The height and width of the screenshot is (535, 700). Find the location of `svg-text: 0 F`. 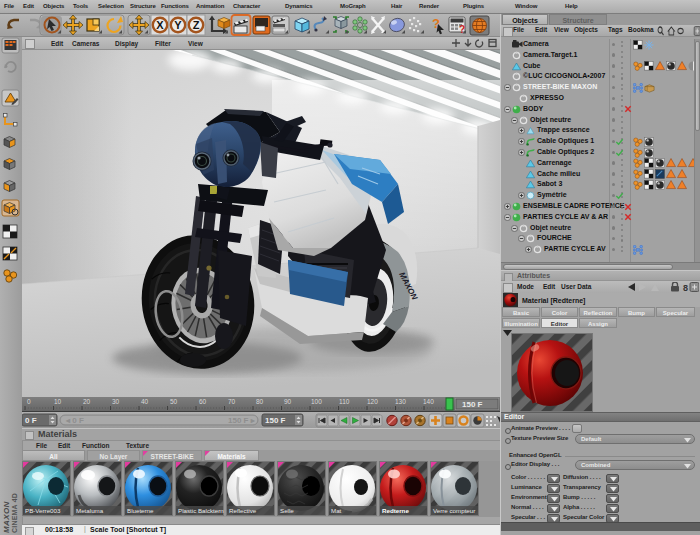

svg-text: 0 F is located at coordinates (31, 420).